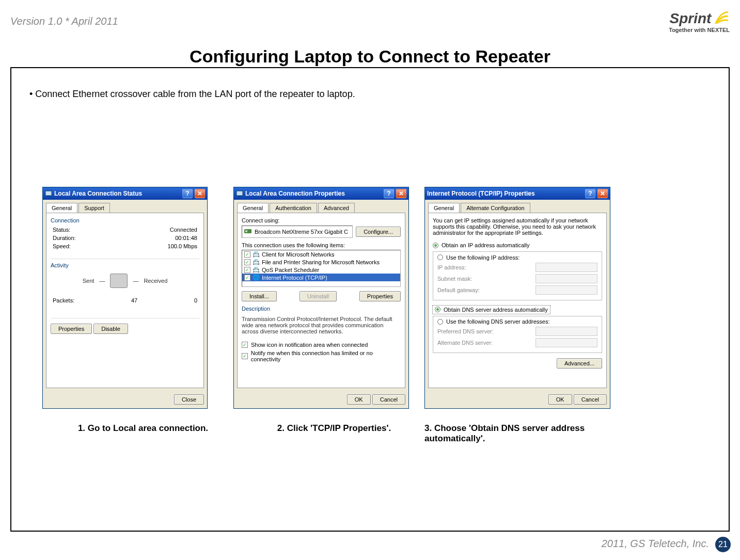  What do you see at coordinates (321, 262) in the screenshot?
I see `list-item: ✓📇File and Printer Sharing for Microsoft…` at bounding box center [321, 262].